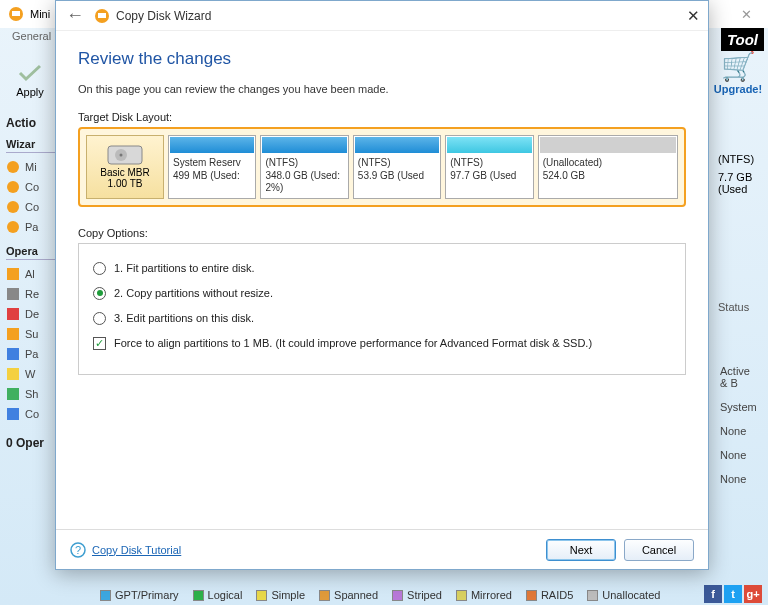 Image resolution: width=768 pixels, height=605 pixels. What do you see at coordinates (30, 354) in the screenshot?
I see `sidebar-op-item: Pa` at bounding box center [30, 354].